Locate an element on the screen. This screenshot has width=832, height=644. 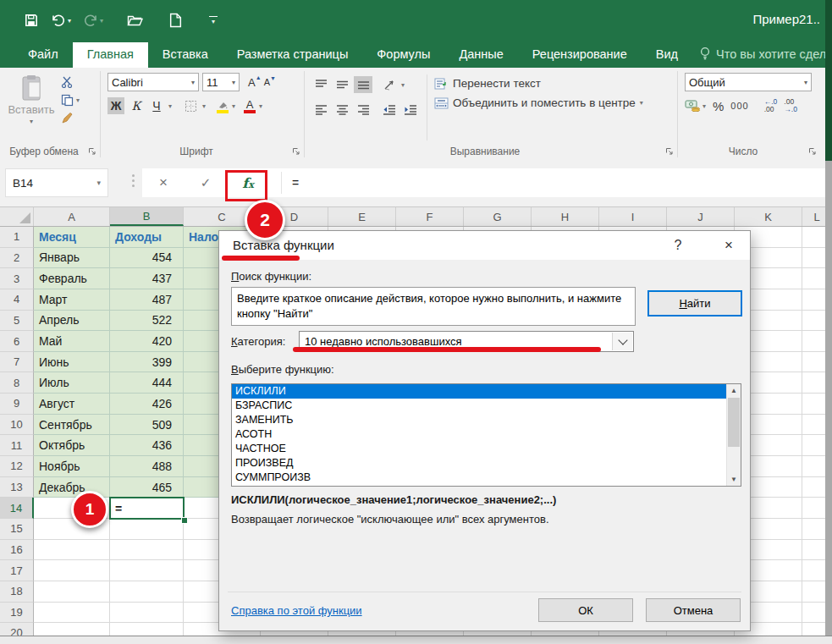
cell-A12: Ноябрь is located at coordinates (72, 467).